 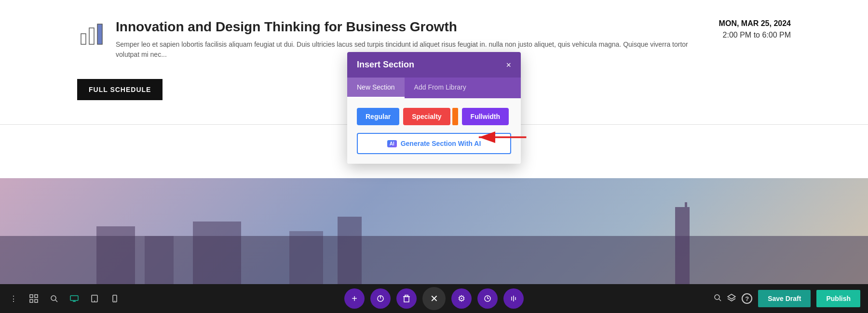 I want to click on full-schedule-button: FULL SCHEDULE, so click(x=120, y=90).